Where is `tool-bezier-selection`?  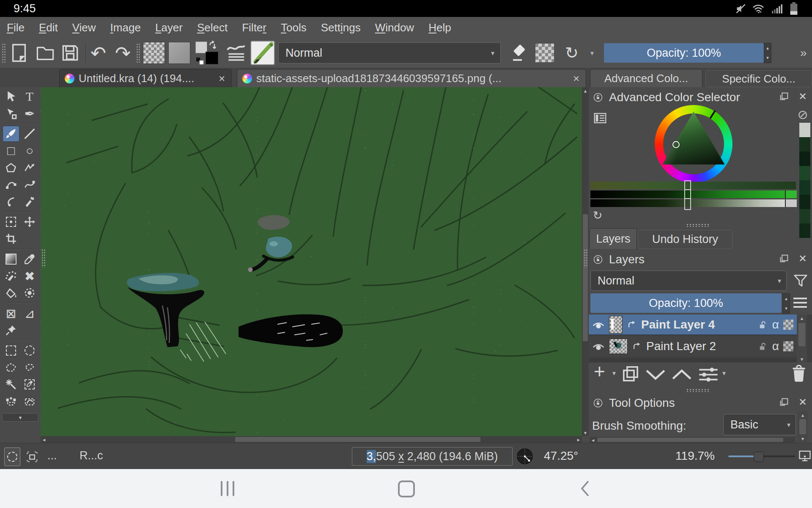 tool-bezier-selection is located at coordinates (11, 401).